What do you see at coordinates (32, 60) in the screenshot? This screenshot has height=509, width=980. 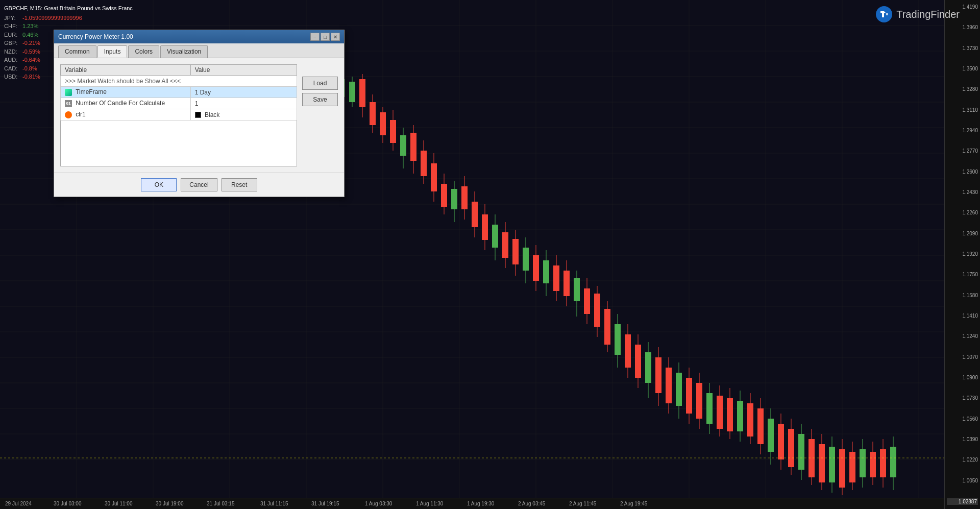 I see `currency-val-aud: -0.64%` at bounding box center [32, 60].